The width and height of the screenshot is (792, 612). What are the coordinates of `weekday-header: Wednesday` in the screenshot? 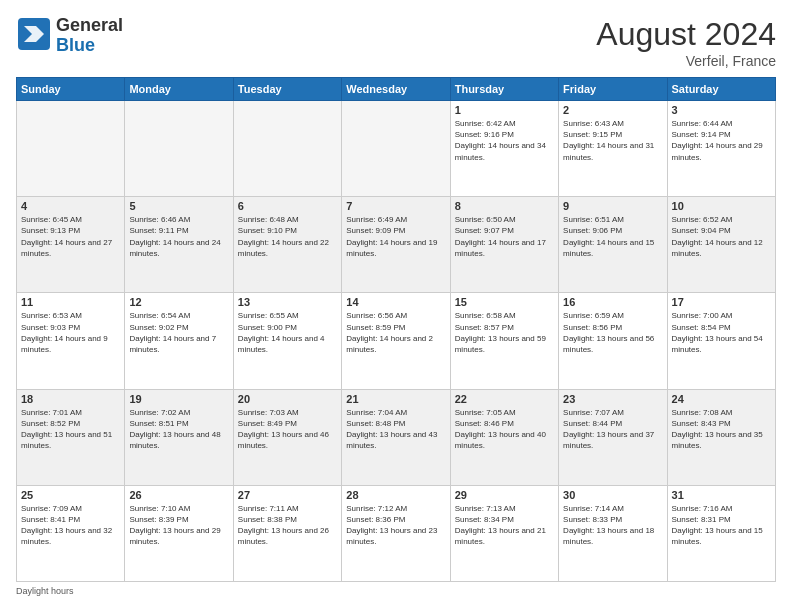 It's located at (396, 90).